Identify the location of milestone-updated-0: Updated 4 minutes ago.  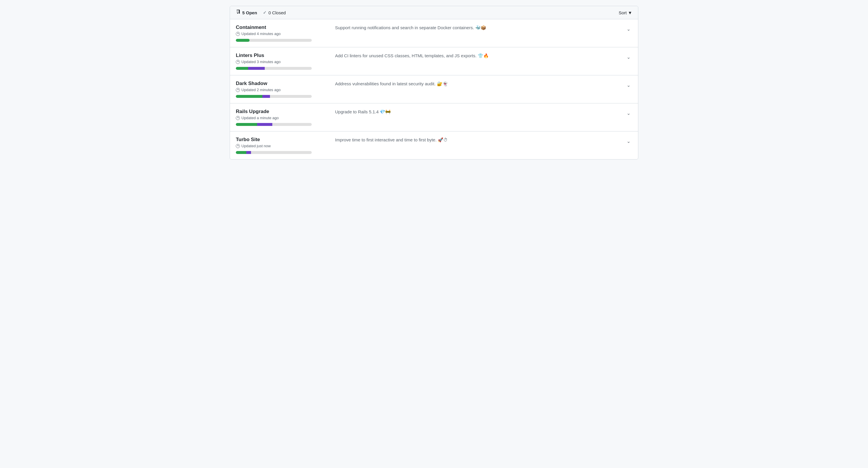
(282, 34).